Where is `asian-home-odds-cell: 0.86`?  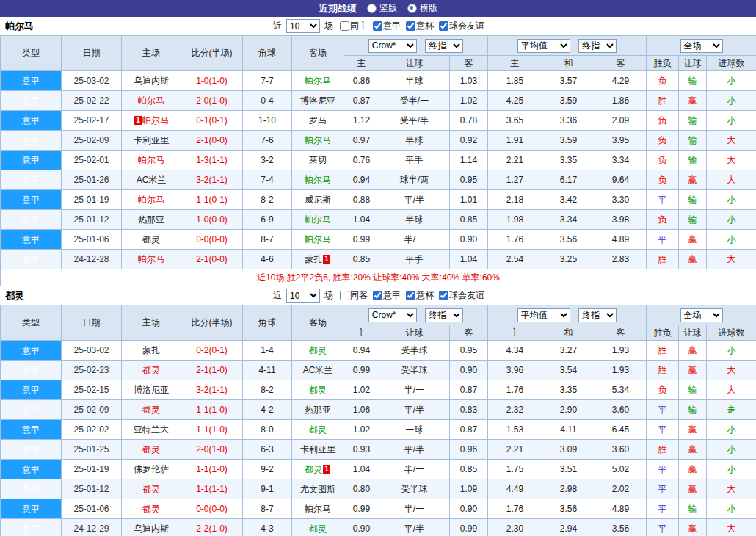 asian-home-odds-cell: 0.86 is located at coordinates (362, 81).